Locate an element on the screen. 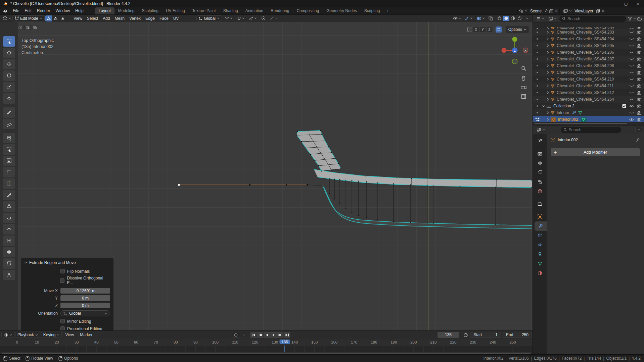  keying-menu: Keying is located at coordinates (52, 335).